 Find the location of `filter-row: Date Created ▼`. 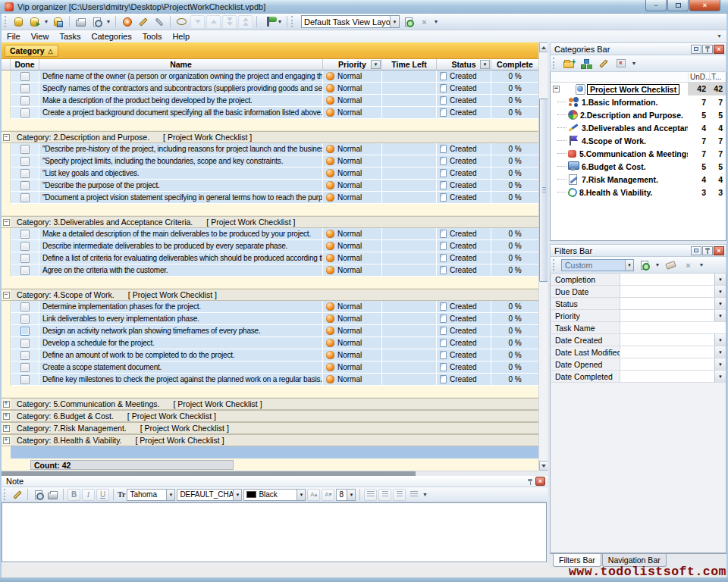

filter-row: Date Created ▼ is located at coordinates (639, 340).